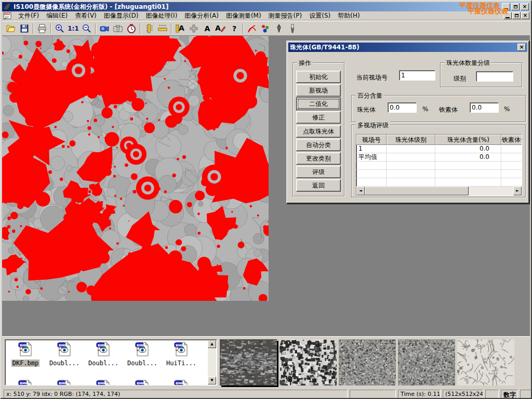 The image size is (532, 399). I want to click on child-restore-button, so click(516, 16).